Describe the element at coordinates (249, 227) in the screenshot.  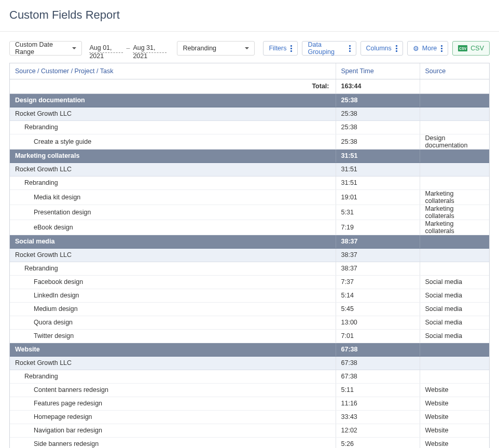
I see `task-row: eBook design7:19Marketing collaterals` at that location.